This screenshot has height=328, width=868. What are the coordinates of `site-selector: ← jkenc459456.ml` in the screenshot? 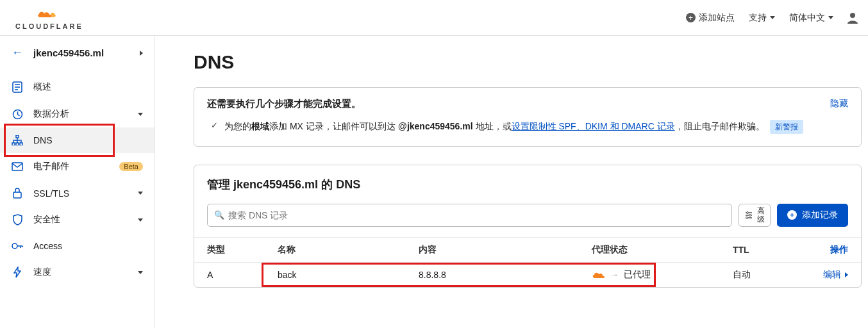 It's located at (77, 53).